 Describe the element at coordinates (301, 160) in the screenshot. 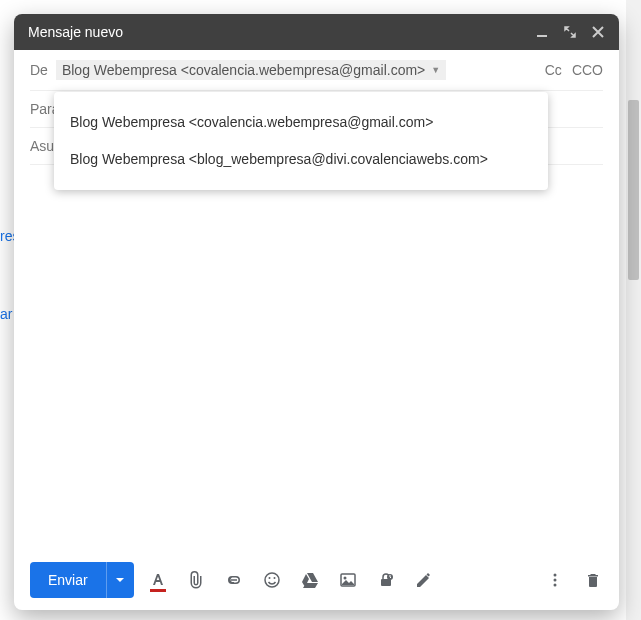

I see `from-option-2: Blog Webempresa <blog_webempresa@divi.co…` at that location.